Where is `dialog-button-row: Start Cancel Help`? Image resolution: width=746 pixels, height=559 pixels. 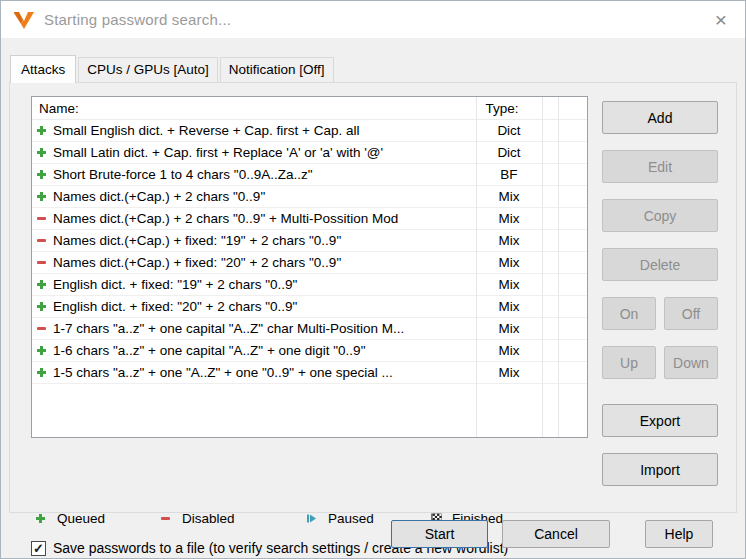
dialog-button-row: Start Cancel Help is located at coordinates (373, 534).